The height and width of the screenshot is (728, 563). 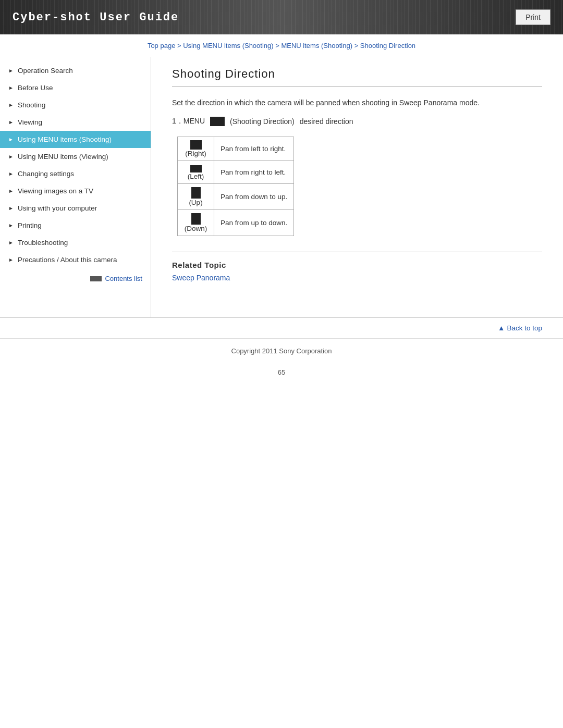 I want to click on table-row: (Left) Pan from right to left., so click(x=236, y=172).